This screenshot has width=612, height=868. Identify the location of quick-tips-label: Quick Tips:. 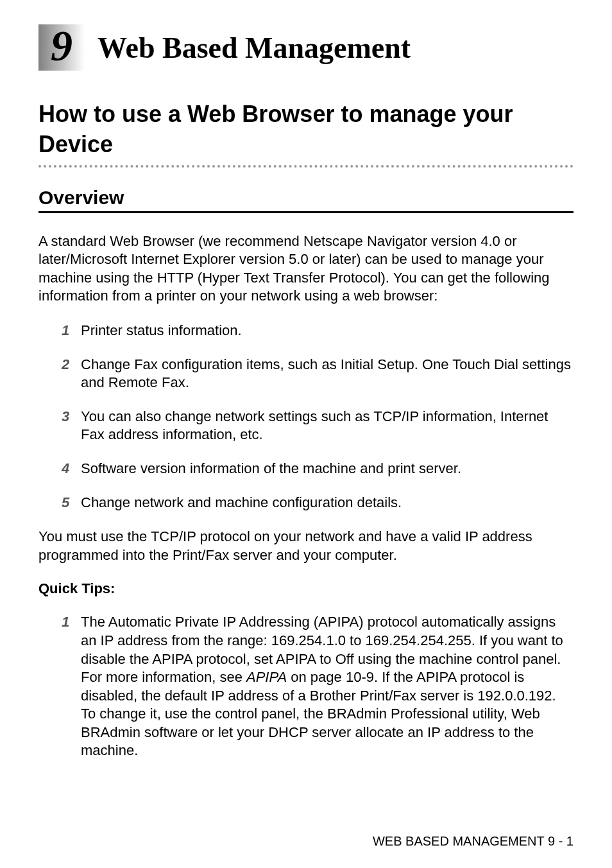
(306, 589).